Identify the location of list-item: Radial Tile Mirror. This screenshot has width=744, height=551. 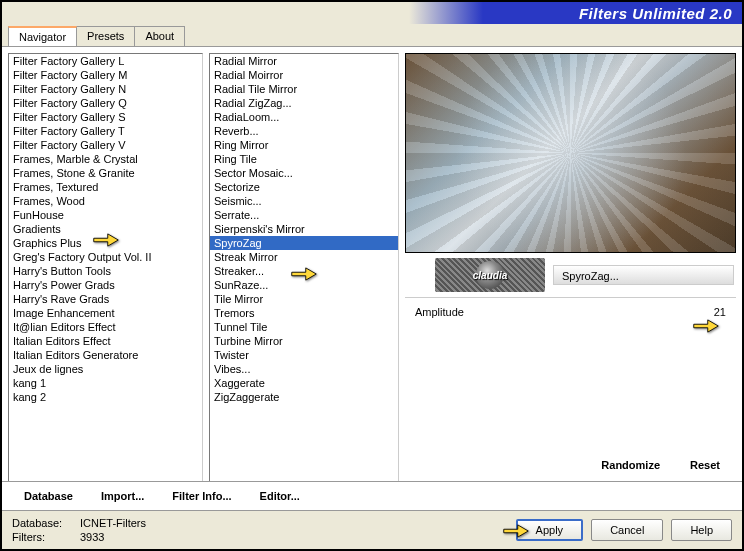
(304, 89).